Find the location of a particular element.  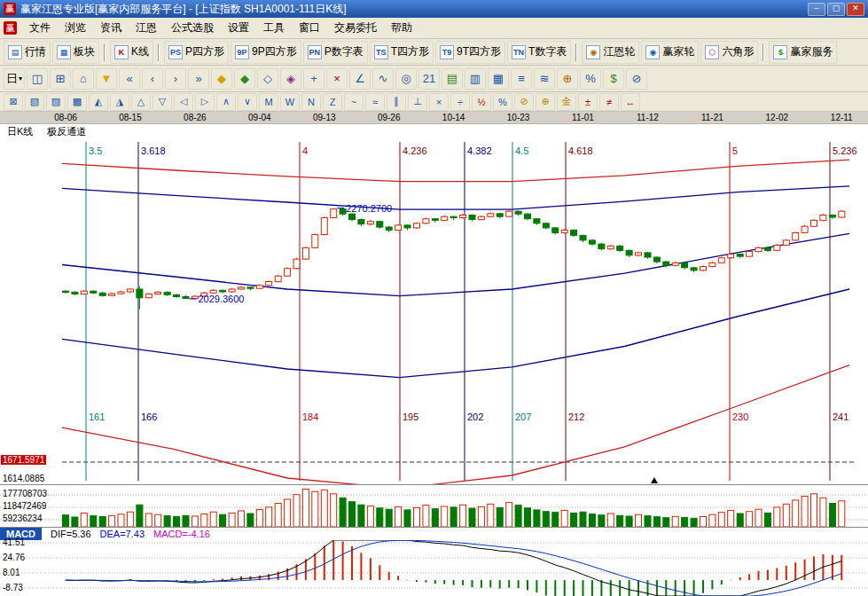

menu-item-4: 公式选股 is located at coordinates (192, 27).